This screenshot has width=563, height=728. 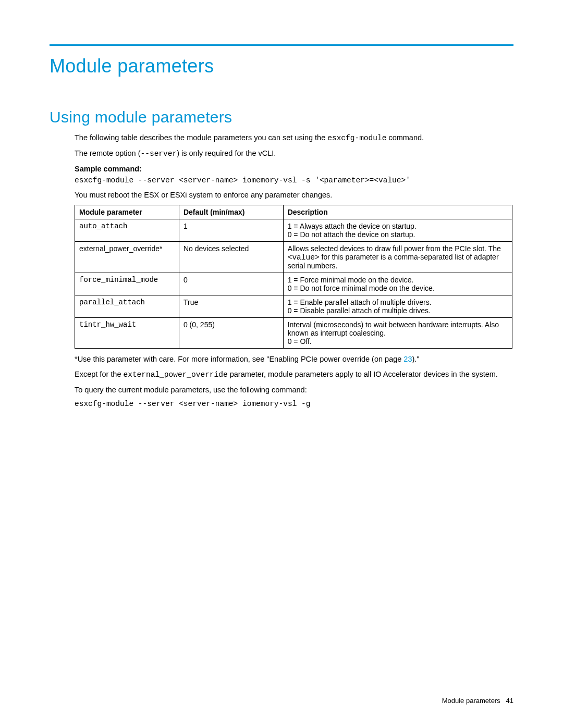 What do you see at coordinates (294, 180) in the screenshot?
I see `sample-command-code: esxcfg-module --server <server-name> iom…` at bounding box center [294, 180].